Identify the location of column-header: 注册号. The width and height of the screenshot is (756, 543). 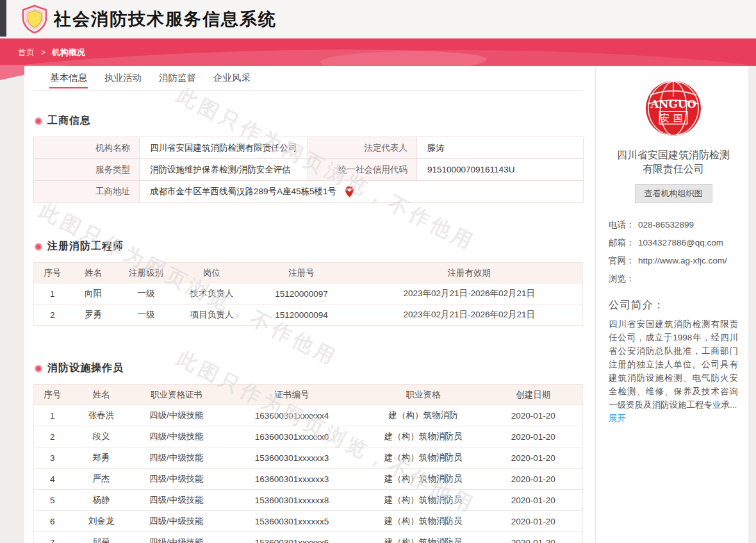
(302, 273).